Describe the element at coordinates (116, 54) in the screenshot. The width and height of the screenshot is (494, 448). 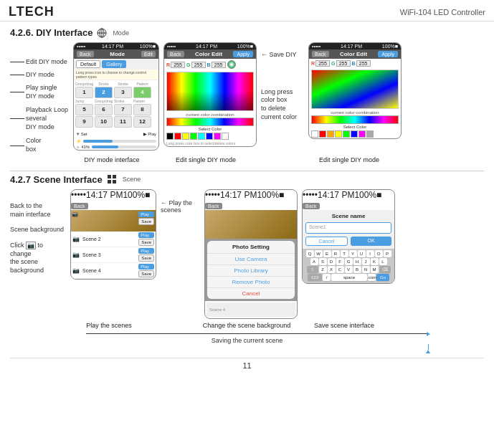
I see `phone1-nav: Back Mode Edit` at that location.